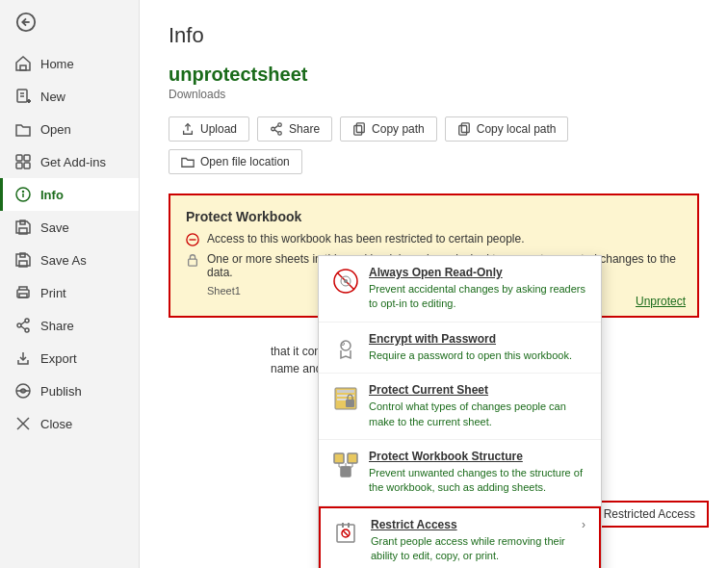  What do you see at coordinates (346, 399) in the screenshot?
I see `protect-sheet-icon` at bounding box center [346, 399].